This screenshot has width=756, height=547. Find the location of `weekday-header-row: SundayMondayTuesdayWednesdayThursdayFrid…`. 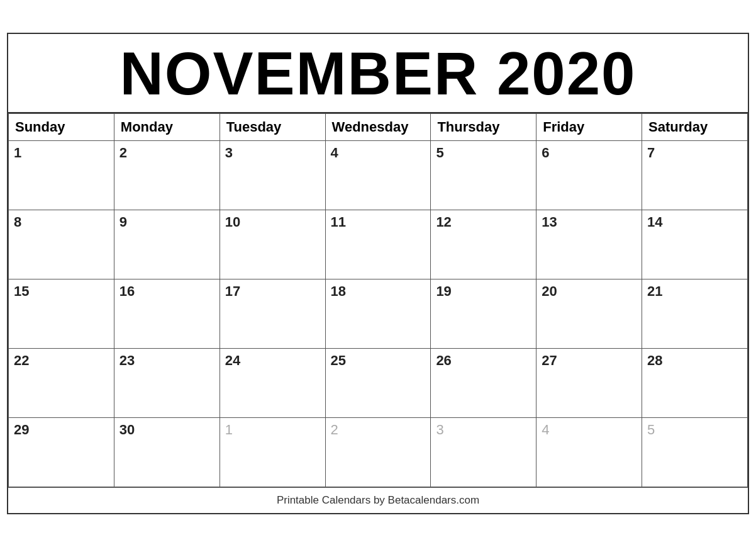

weekday-header-row: SundayMondayTuesdayWednesdayThursdayFrid… is located at coordinates (379, 127).